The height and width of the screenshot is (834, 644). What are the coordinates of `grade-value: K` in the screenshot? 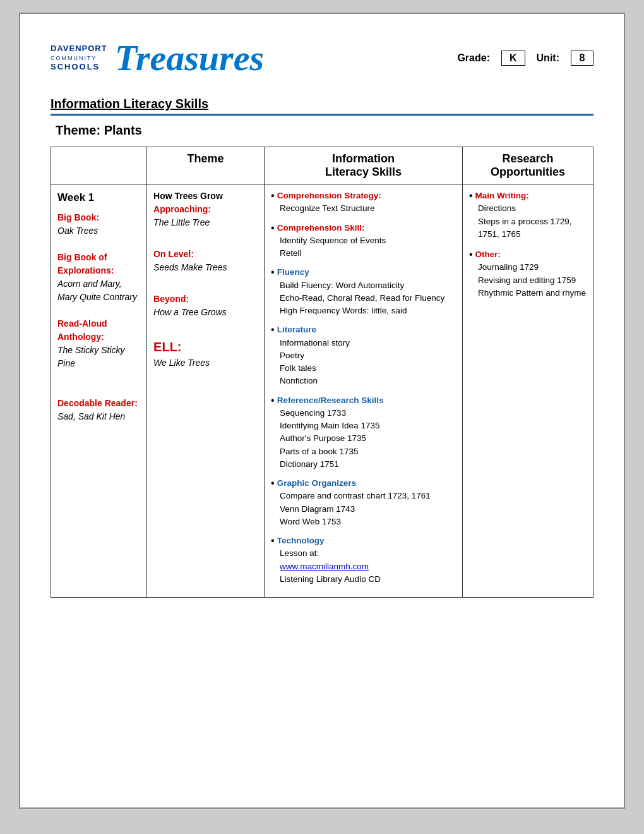 It's located at (513, 58).